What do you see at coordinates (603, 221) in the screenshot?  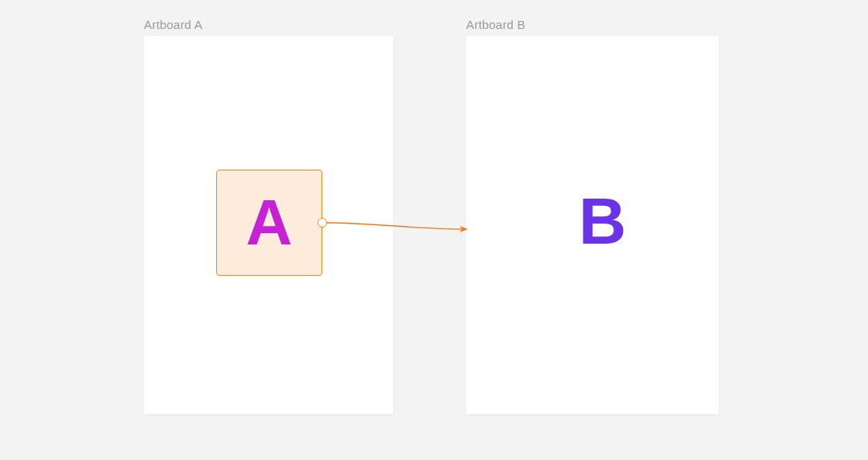 I see `element-letter-b: B` at bounding box center [603, 221].